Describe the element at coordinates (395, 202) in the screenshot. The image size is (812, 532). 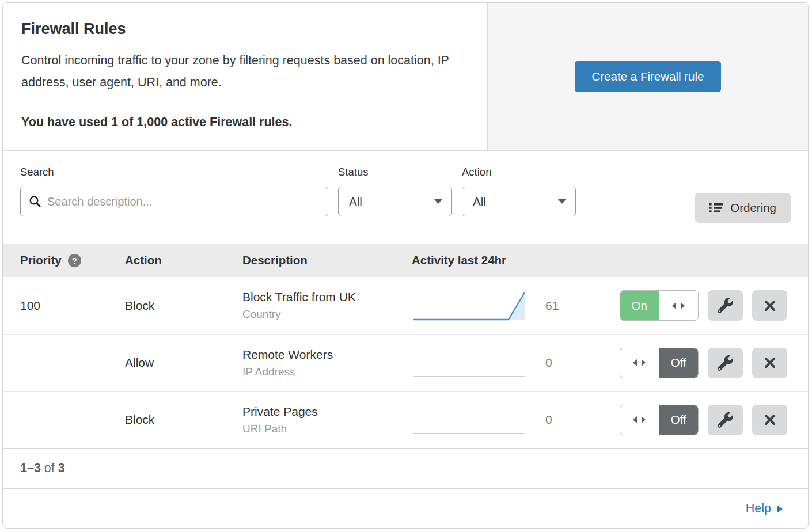
I see `status-select: All` at that location.